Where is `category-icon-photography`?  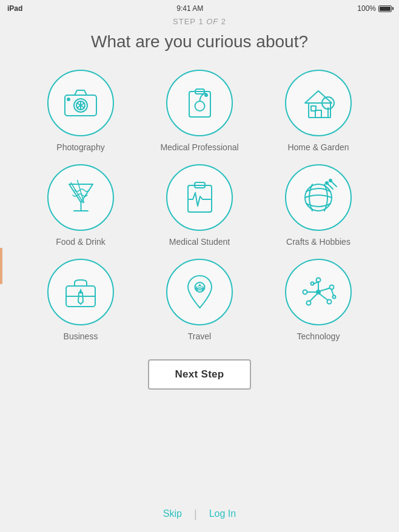
category-icon-photography is located at coordinates (81, 103).